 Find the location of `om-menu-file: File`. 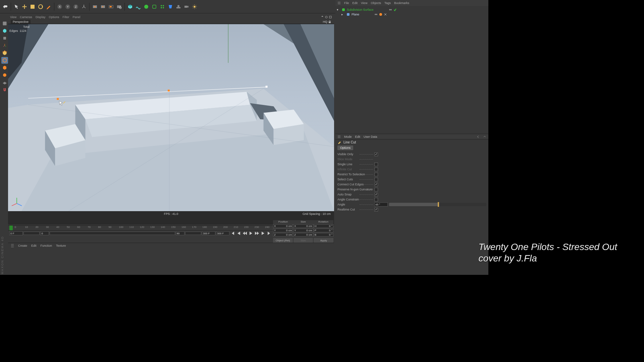

om-menu-file: File is located at coordinates (347, 3).